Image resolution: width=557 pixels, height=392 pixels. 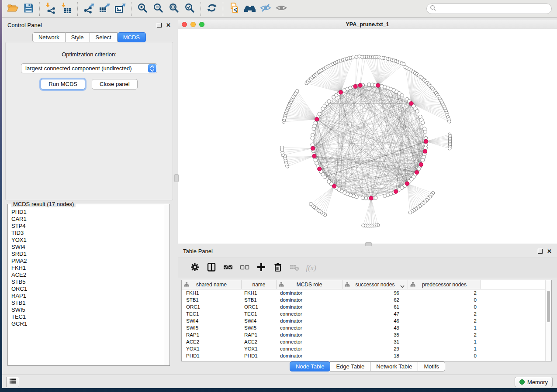 What do you see at coordinates (250, 9) in the screenshot?
I see `find-neighbors-button` at bounding box center [250, 9].